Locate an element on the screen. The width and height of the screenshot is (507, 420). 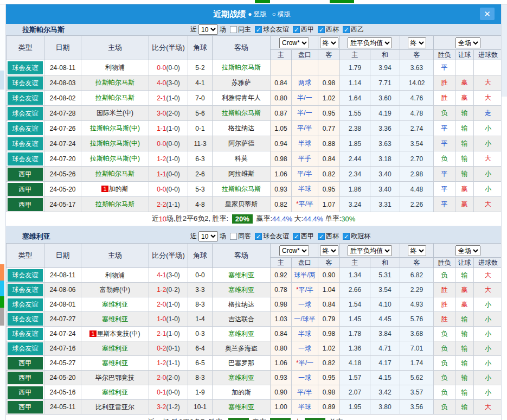
score-cell: 0-0(0-0) is located at coordinates (169, 144).